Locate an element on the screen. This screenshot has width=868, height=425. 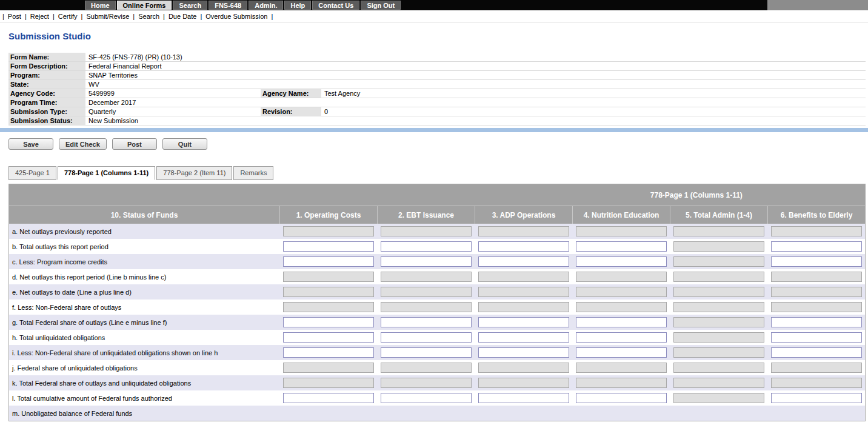
input-l-col4 is located at coordinates (621, 398).